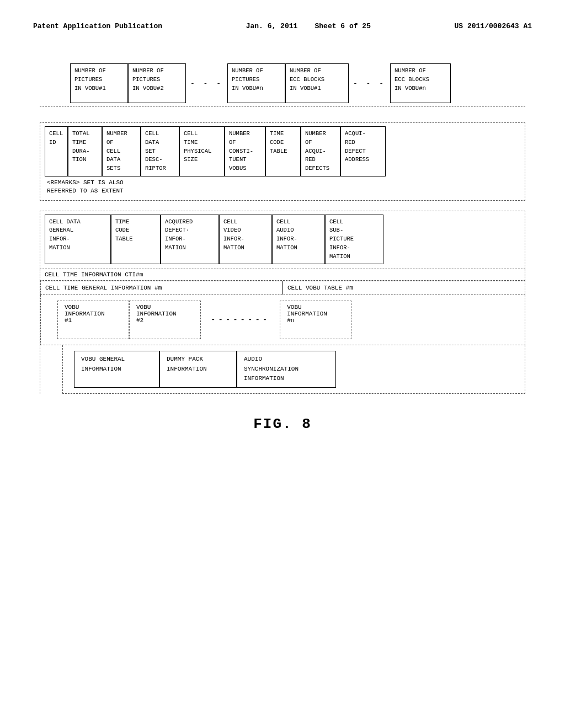 The width and height of the screenshot is (565, 728). Describe the element at coordinates (78, 239) in the screenshot. I see `box-cell-data-general-info: CELL DATAGENERALINFOR-MATION` at that location.